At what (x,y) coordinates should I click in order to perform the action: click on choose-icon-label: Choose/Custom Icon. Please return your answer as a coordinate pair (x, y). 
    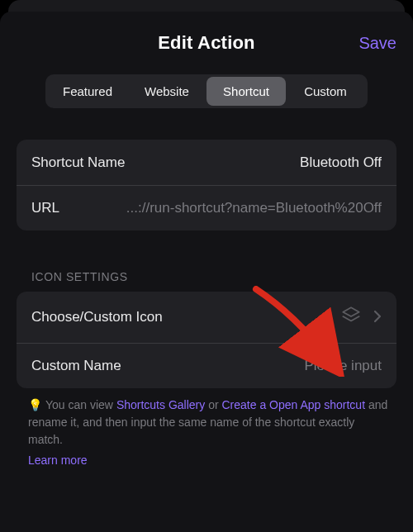
    Looking at the image, I should click on (97, 317).